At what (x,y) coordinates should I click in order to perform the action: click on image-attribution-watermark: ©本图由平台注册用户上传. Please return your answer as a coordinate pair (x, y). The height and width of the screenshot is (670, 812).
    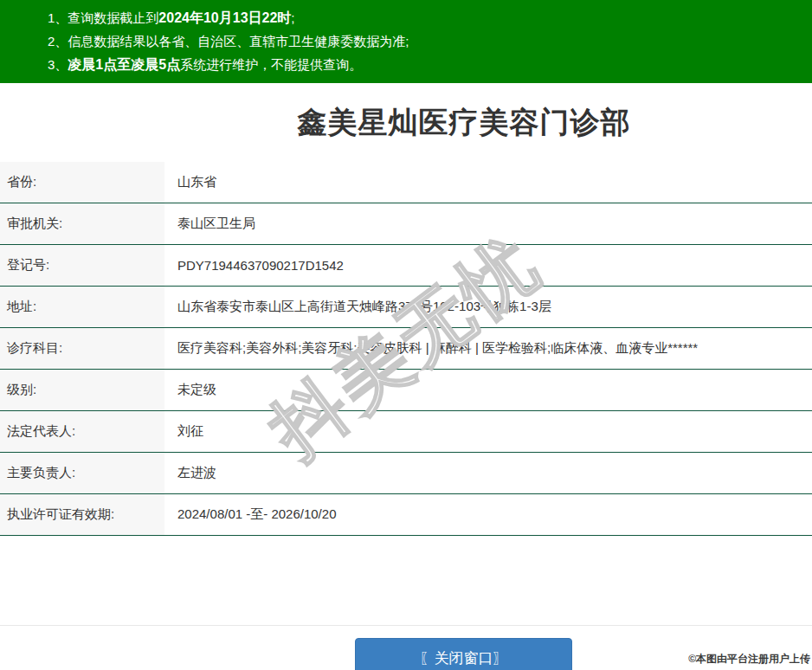
    Looking at the image, I should click on (750, 660).